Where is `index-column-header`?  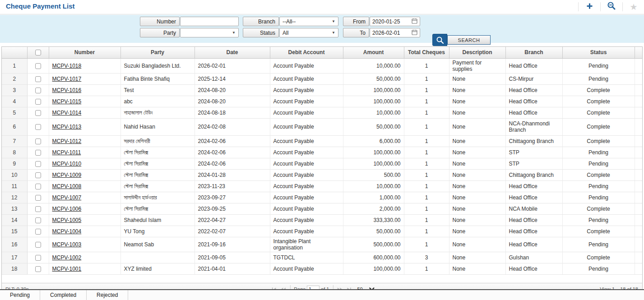
index-column-header is located at coordinates (14, 52).